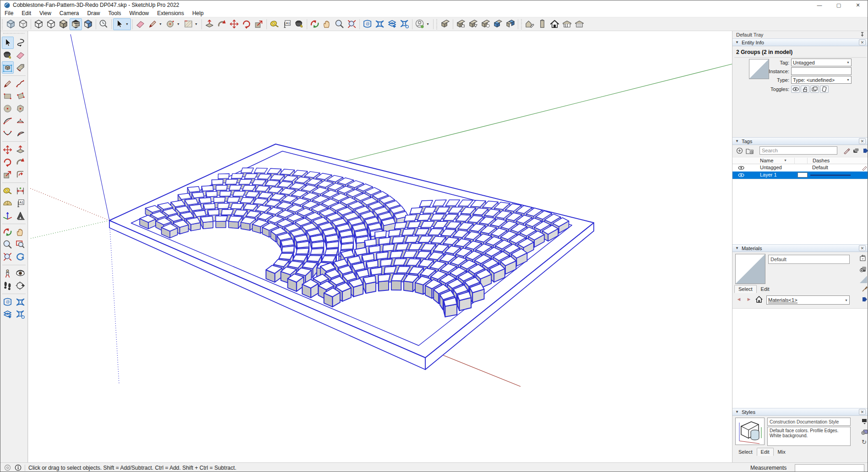 This screenshot has height=472, width=868. Describe the element at coordinates (21, 203) in the screenshot. I see `text-tool: A1` at that location.